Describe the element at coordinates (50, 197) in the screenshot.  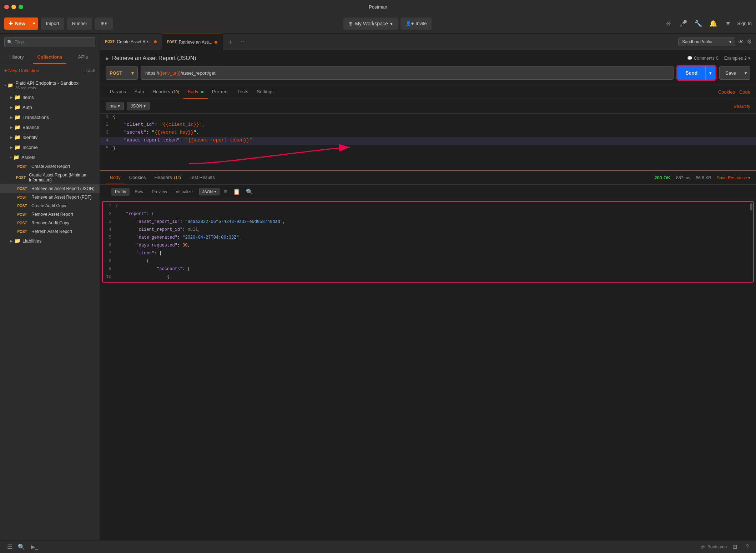
I see `request-retrieve-asset-pdf: POST Retrieve an Asset Report (PDF)` at that location.